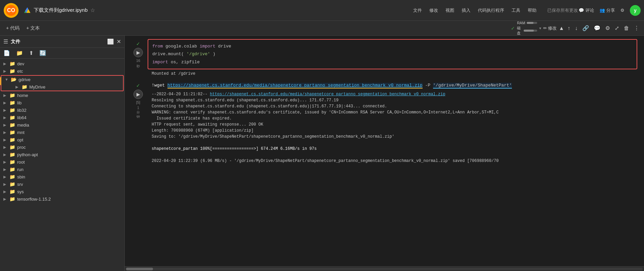 This screenshot has height=271, width=644. I want to click on ram-section: RAM 磁盘 ▾, so click(529, 28).